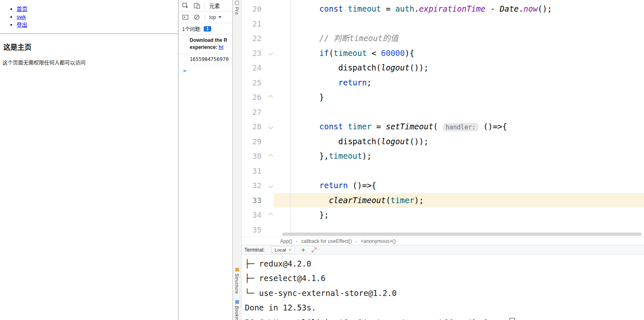 The image size is (644, 320). Describe the element at coordinates (22, 25) in the screenshot. I see `nav-link: 登出` at that location.